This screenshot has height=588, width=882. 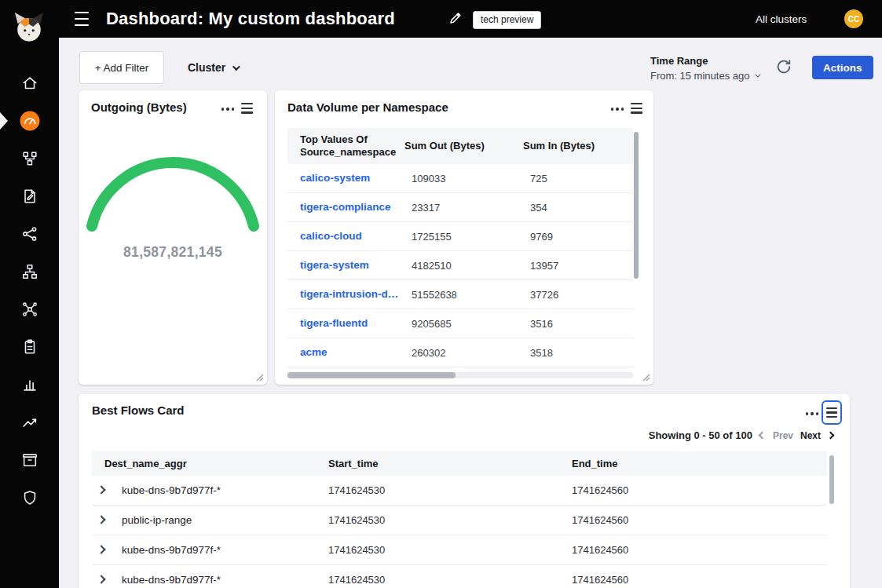 What do you see at coordinates (705, 61) in the screenshot?
I see `time-range-label: Time Range` at bounding box center [705, 61].